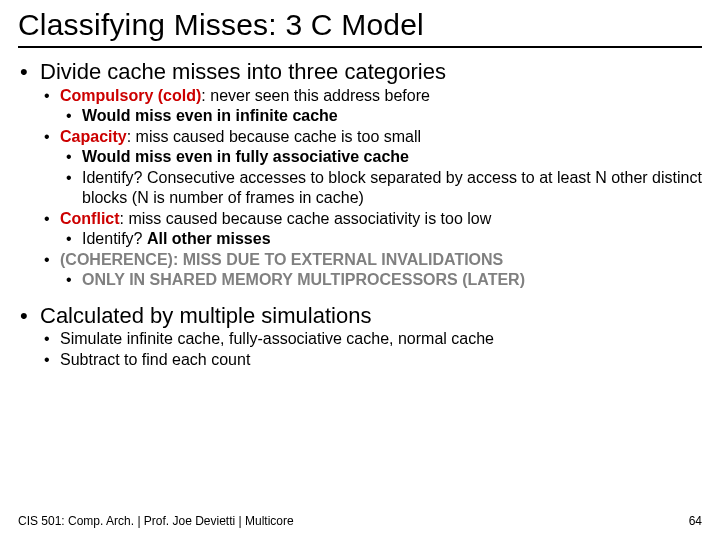 Image resolution: width=720 pixels, height=540 pixels. Describe the element at coordinates (274, 136) in the screenshot. I see `text: : miss caused because cache is too small` at that location.